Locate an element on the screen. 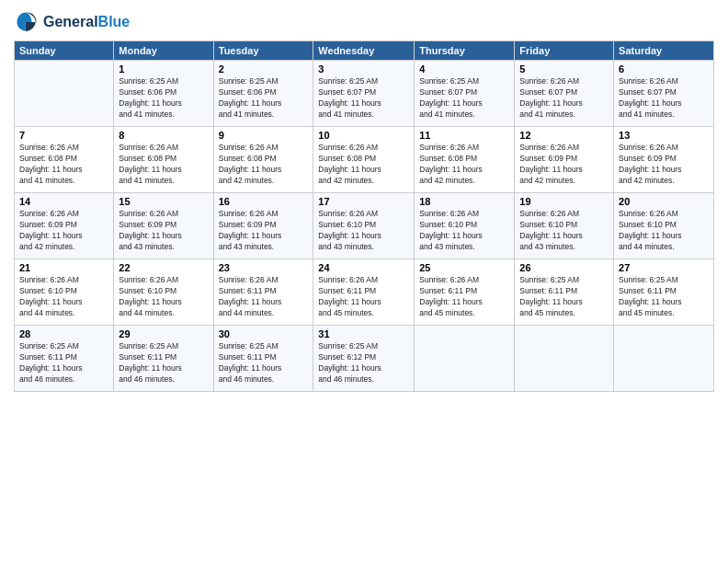 The image size is (728, 563). day-number: 22 is located at coordinates (164, 268).